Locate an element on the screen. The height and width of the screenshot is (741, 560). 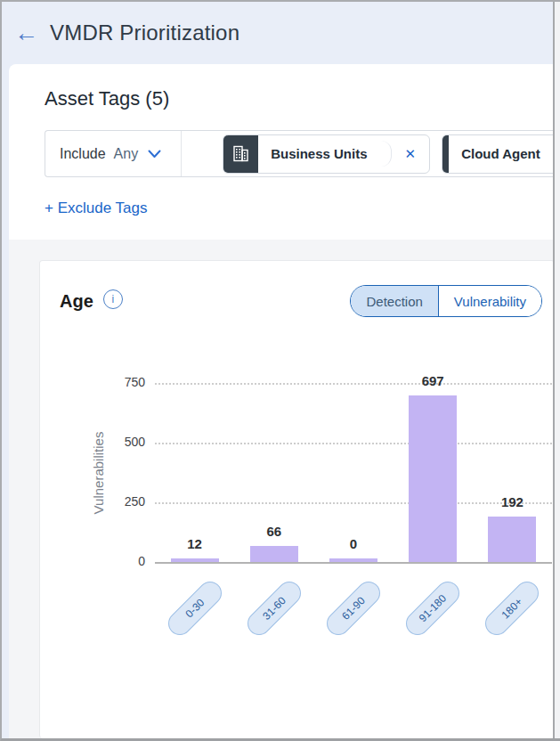
bar-value-label: 0 is located at coordinates (353, 543).